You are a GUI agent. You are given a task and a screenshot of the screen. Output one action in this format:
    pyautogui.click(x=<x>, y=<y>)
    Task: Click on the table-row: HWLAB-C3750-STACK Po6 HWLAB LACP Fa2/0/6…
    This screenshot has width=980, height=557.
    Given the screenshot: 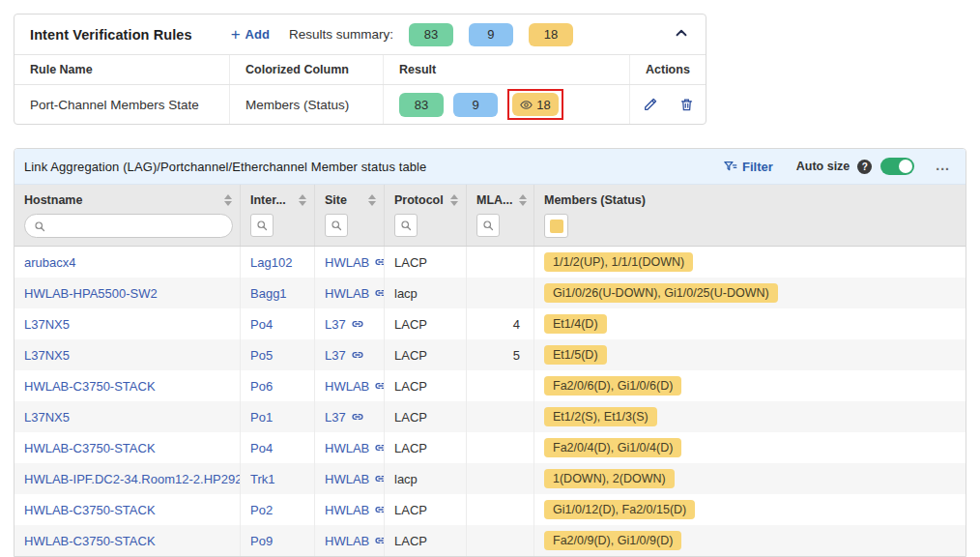 What is the action you would take?
    pyautogui.click(x=490, y=386)
    